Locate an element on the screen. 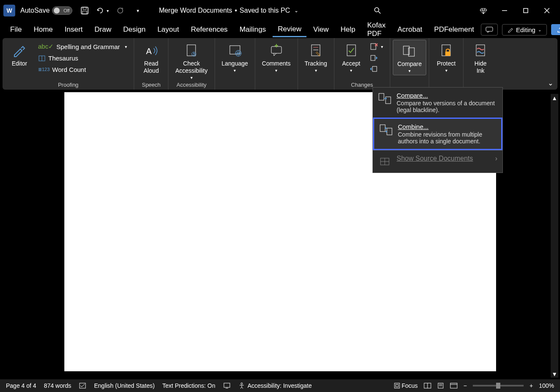  language-status: English (United States) is located at coordinates (124, 386).